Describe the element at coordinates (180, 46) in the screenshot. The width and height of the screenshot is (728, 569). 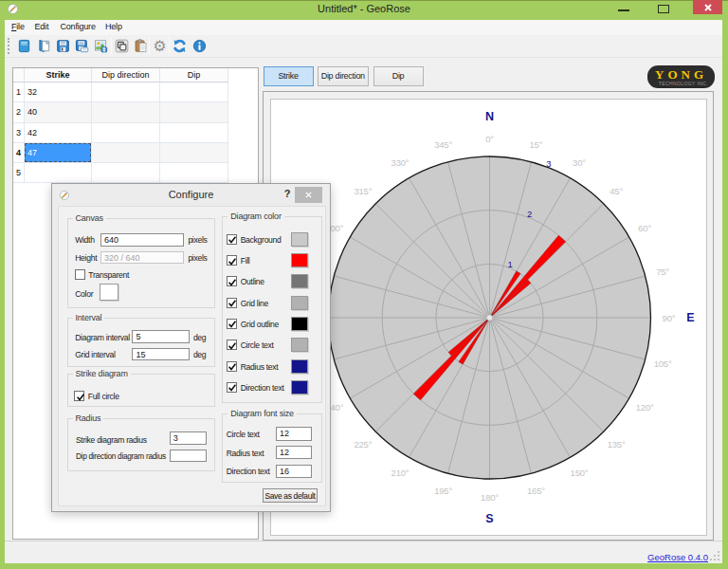
I see `refresh-icon` at that location.